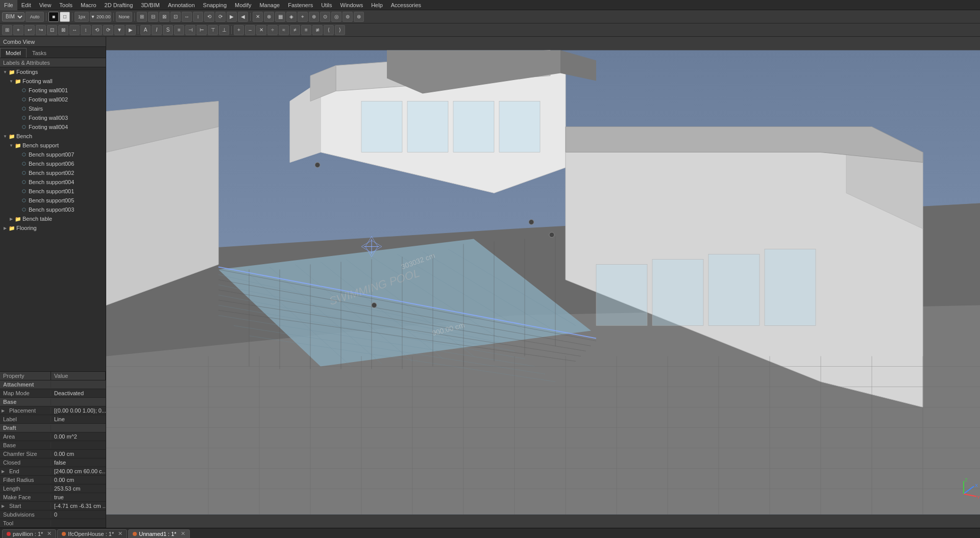 This screenshot has height=538, width=980. I want to click on tb-b9: ▶, so click(232, 17).